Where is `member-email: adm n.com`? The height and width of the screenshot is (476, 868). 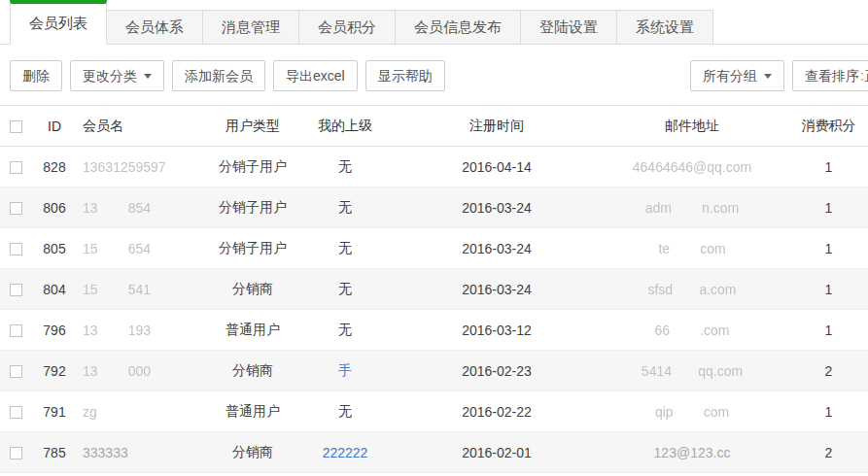
member-email: adm n.com is located at coordinates (692, 208).